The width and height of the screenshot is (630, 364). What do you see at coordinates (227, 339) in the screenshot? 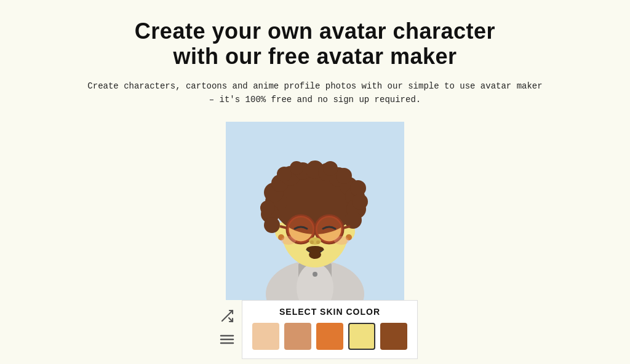
I see `menu-button` at bounding box center [227, 339].